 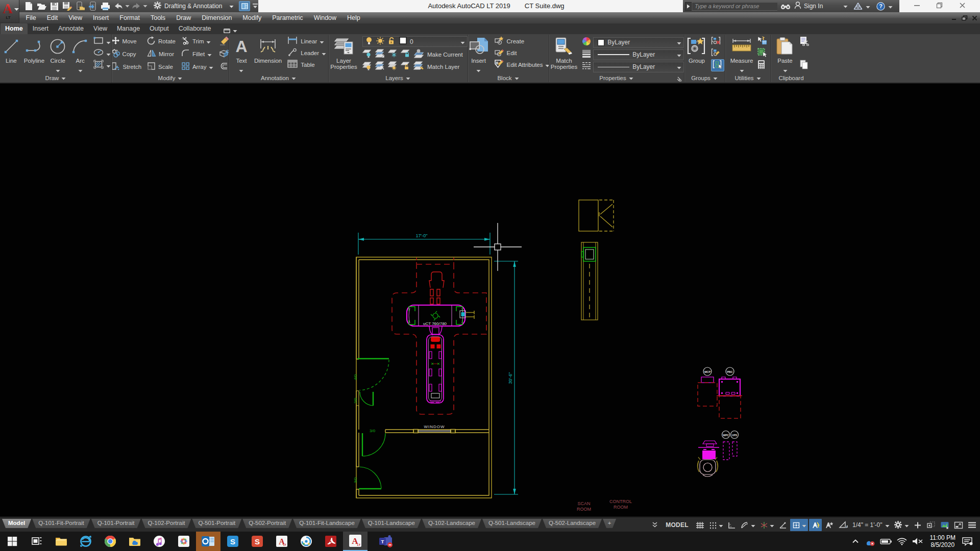 I want to click on layer-isolate-button, so click(x=380, y=55).